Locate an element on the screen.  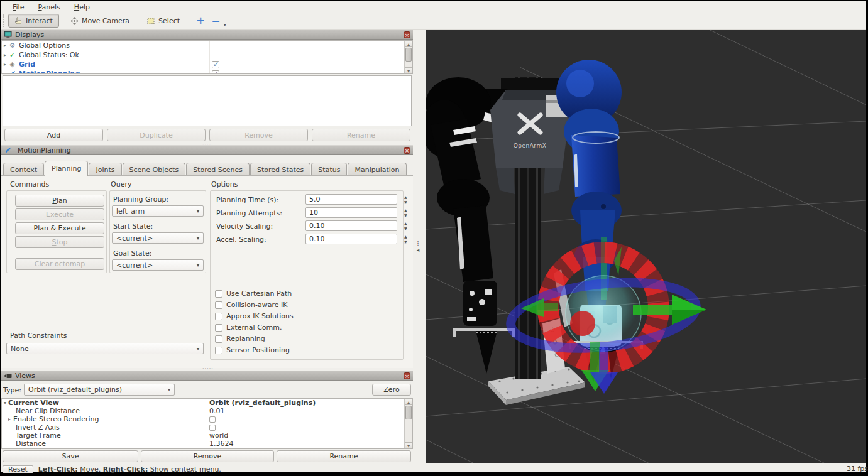
gizmo-red-sphere is located at coordinates (583, 323).